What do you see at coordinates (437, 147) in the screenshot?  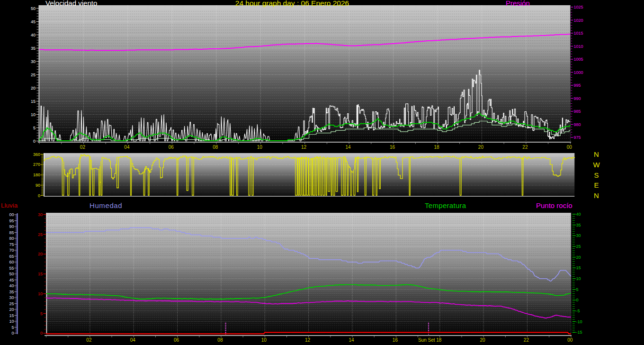 I see `svg-text: 18` at bounding box center [437, 147].